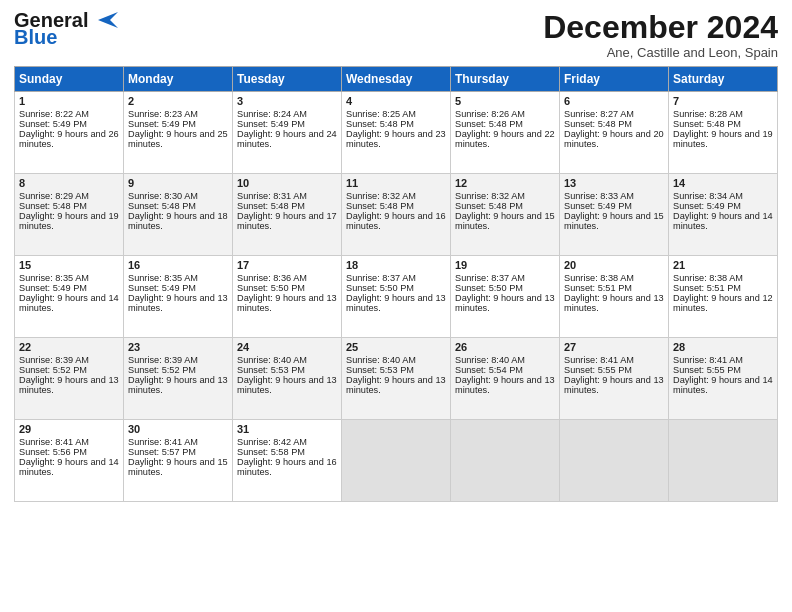 The width and height of the screenshot is (792, 612). Describe the element at coordinates (614, 80) in the screenshot. I see `col-friday: Friday` at that location.